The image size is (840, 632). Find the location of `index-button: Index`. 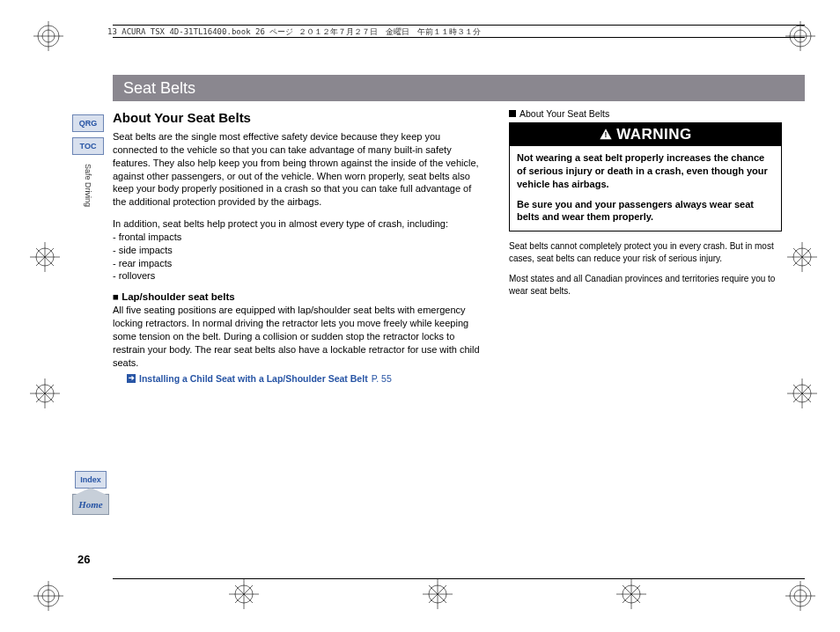

index-button: Index is located at coordinates (91, 480).